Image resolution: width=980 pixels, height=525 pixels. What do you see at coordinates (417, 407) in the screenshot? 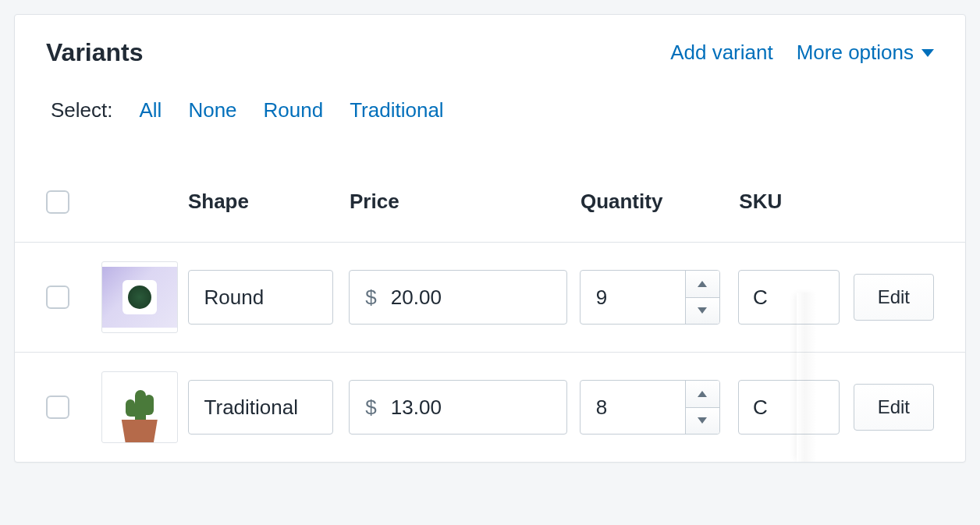
I see `price-value: 13.00` at bounding box center [417, 407].